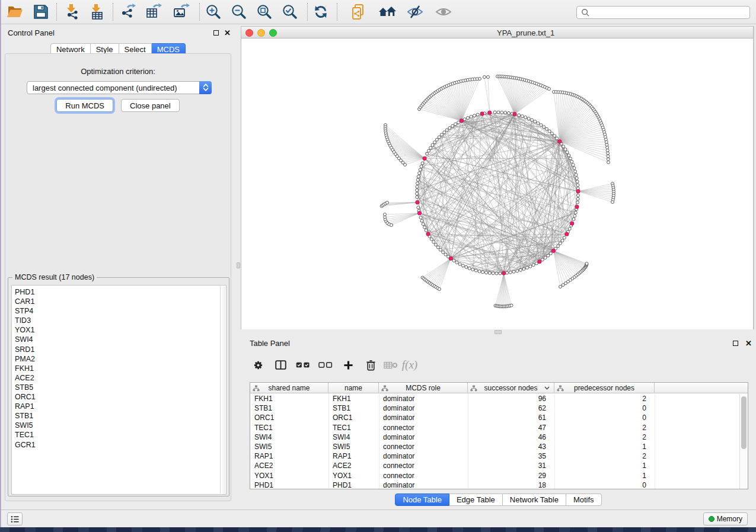 Image resolution: width=756 pixels, height=532 pixels. I want to click on mcds-list-scrollbar, so click(223, 390).